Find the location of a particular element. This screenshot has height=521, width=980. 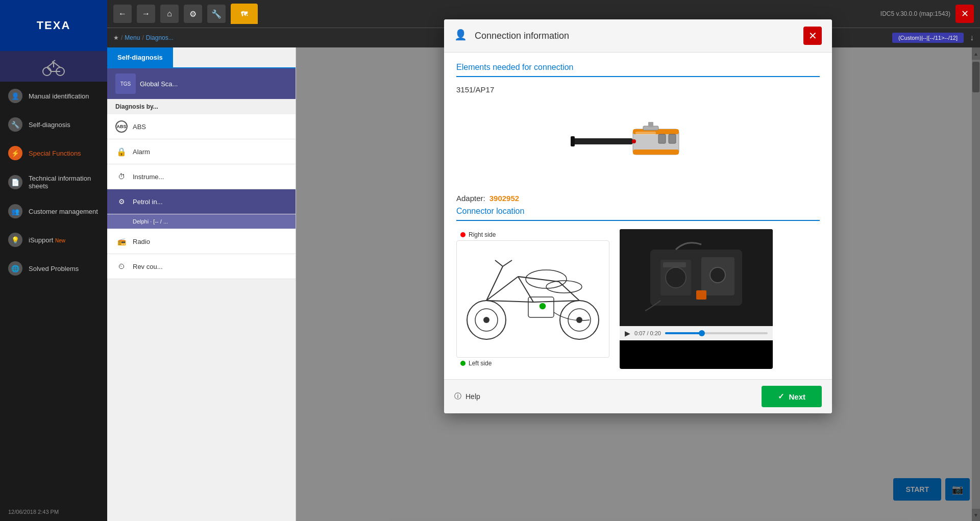

tgs-label: TGS is located at coordinates (126, 84).